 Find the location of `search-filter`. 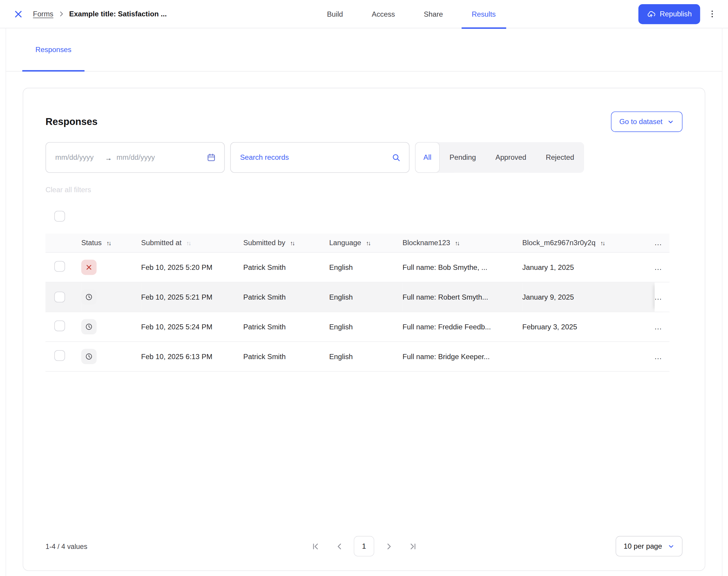

search-filter is located at coordinates (320, 158).